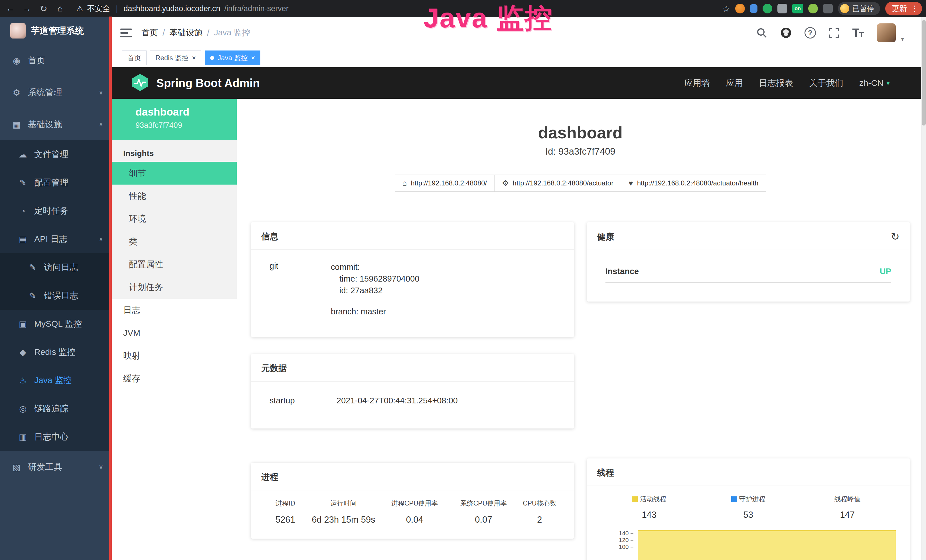 The width and height of the screenshot is (926, 560). I want to click on forward-icon: →, so click(27, 9).